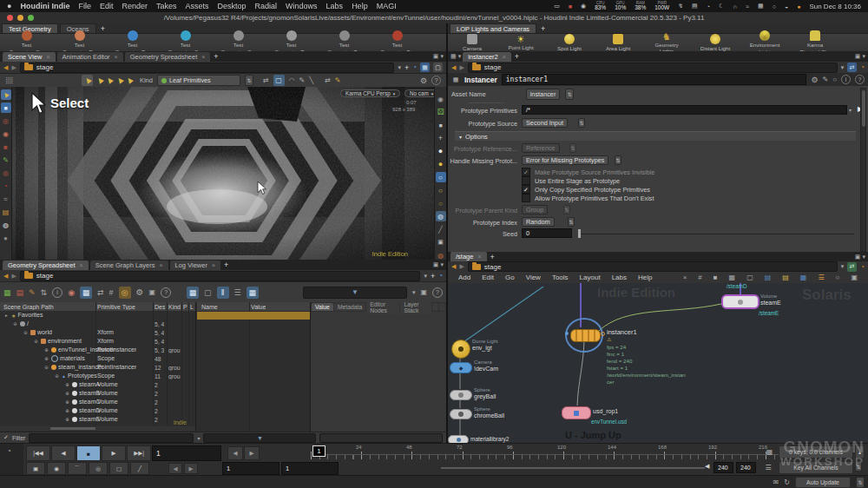 This screenshot has height=488, width=868. I want to click on menu-render: Render, so click(135, 6).